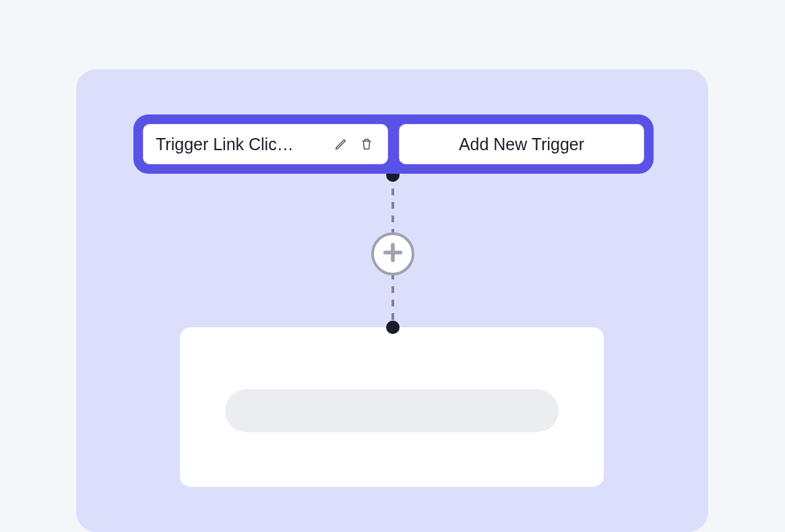 The height and width of the screenshot is (532, 785). What do you see at coordinates (393, 327) in the screenshot?
I see `connector-endpoint-bottom` at bounding box center [393, 327].